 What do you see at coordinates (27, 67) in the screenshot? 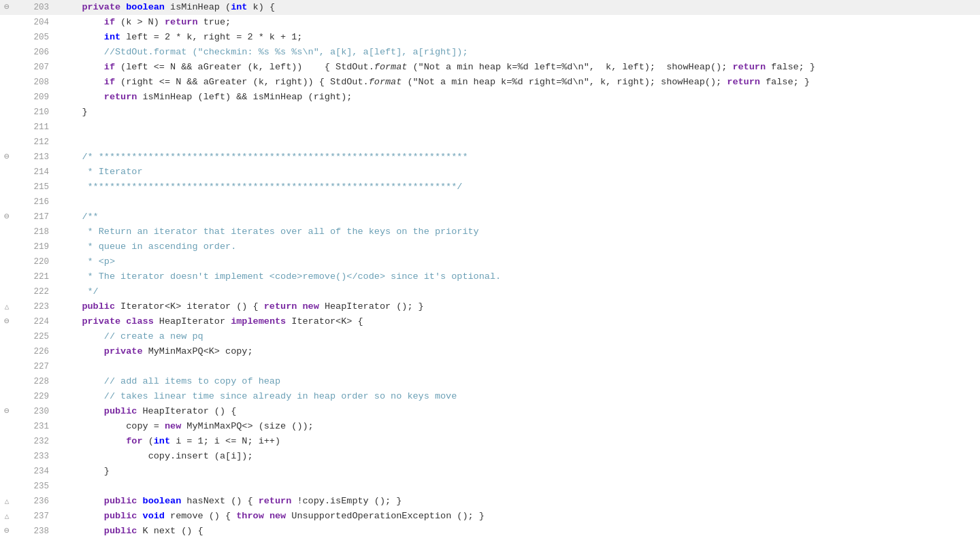
I see `line-gutter: 207` at bounding box center [27, 67].